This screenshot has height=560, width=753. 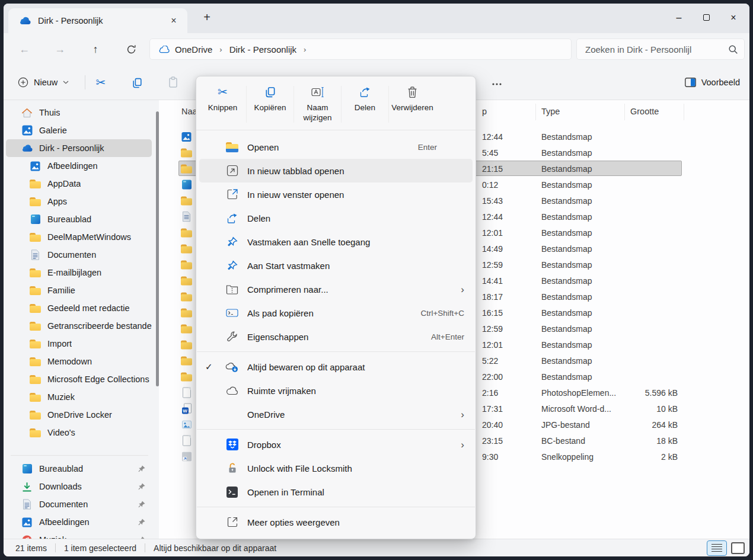 I want to click on menu-item-in-nieuw-venster-openen: In nieuw venster openen, so click(x=336, y=194).